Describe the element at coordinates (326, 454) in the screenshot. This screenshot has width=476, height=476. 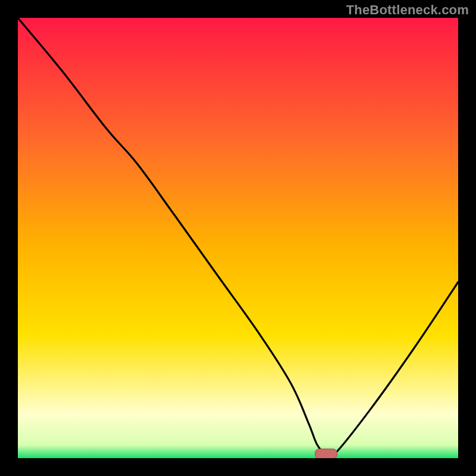
I see `optimal-marker` at that location.